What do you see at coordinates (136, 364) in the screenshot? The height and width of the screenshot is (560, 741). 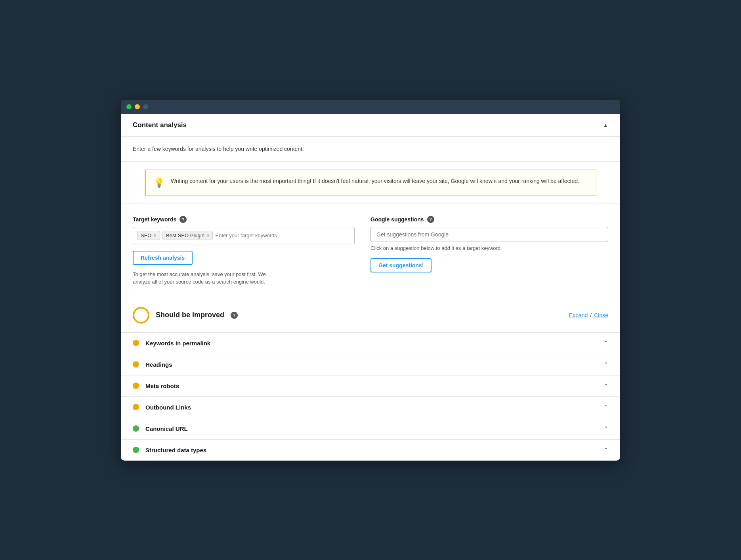 I see `status-dot-orange-headings` at bounding box center [136, 364].